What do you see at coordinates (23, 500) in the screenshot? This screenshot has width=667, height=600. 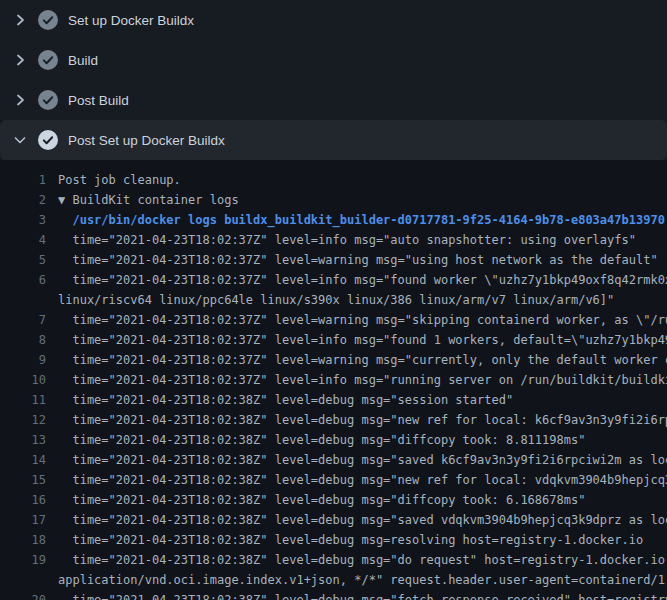 I see `log-line-number: 16` at bounding box center [23, 500].